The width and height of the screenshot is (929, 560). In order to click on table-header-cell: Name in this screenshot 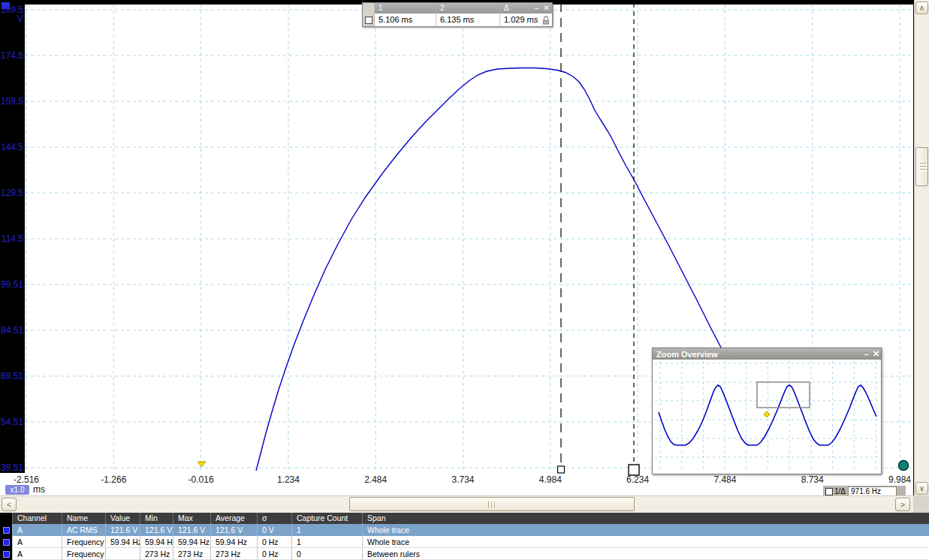, I will do `click(83, 518)`.